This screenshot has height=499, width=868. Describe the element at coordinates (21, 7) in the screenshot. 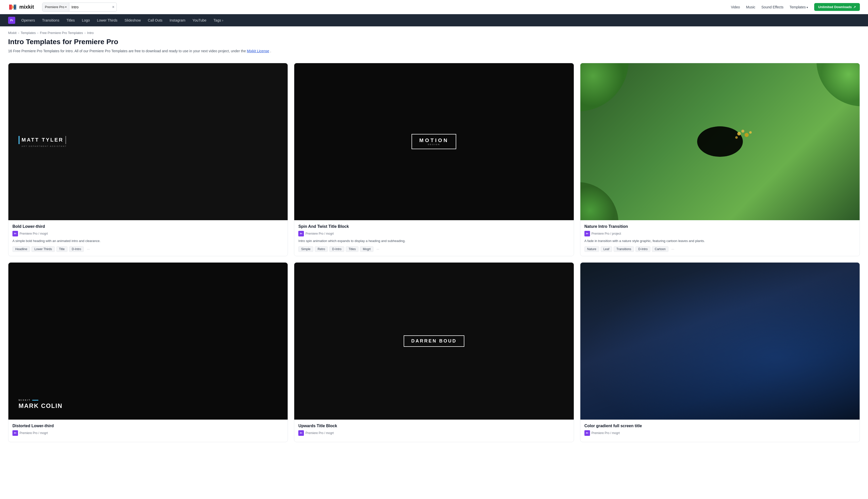

I see `logo: mixkit` at that location.